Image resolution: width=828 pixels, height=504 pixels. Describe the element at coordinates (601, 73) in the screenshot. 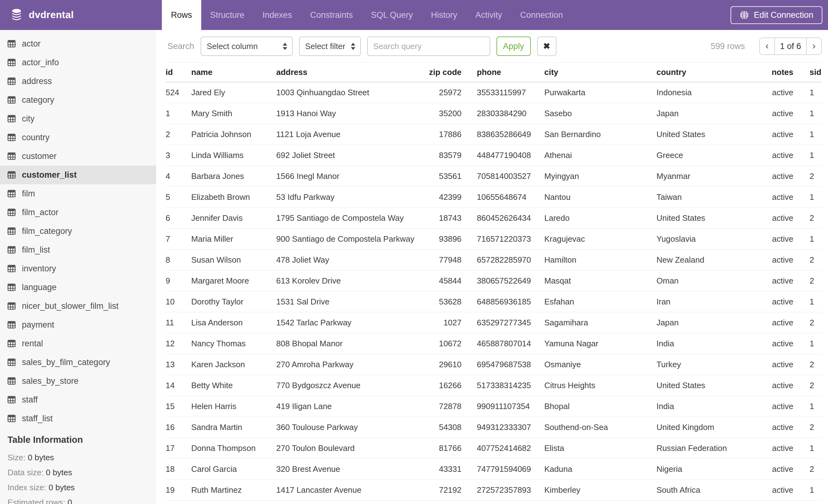

I see `column-header-city: city` at that location.